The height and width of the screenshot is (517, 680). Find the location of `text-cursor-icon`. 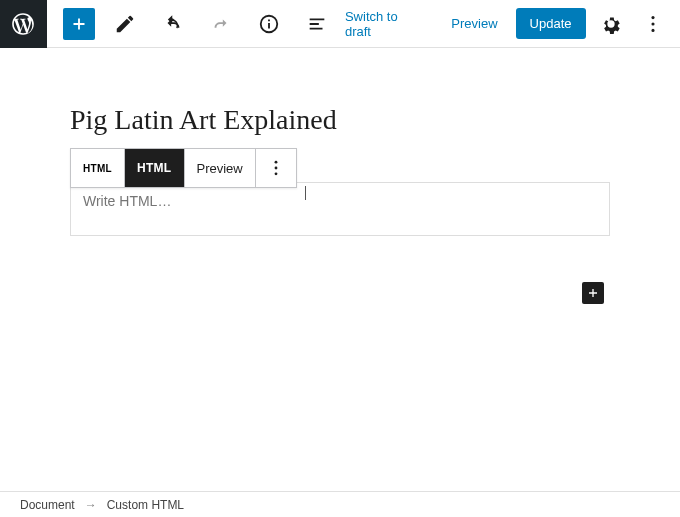

text-cursor-icon is located at coordinates (306, 193).